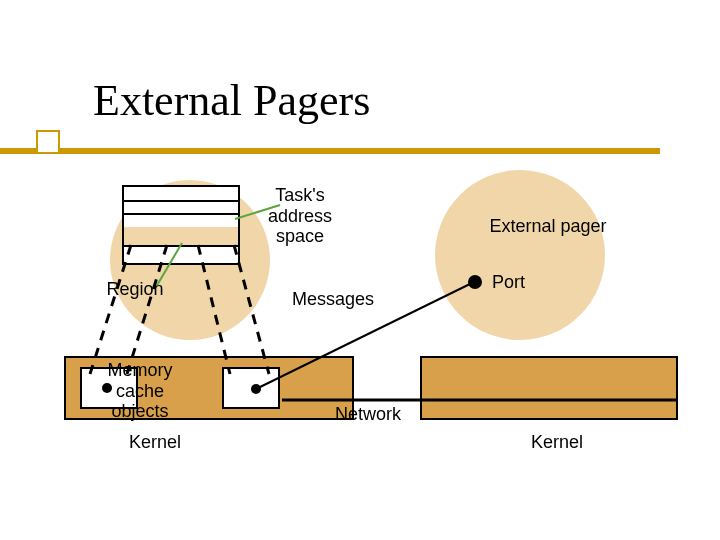  What do you see at coordinates (368, 414) in the screenshot?
I see `label-network: Network` at bounding box center [368, 414].